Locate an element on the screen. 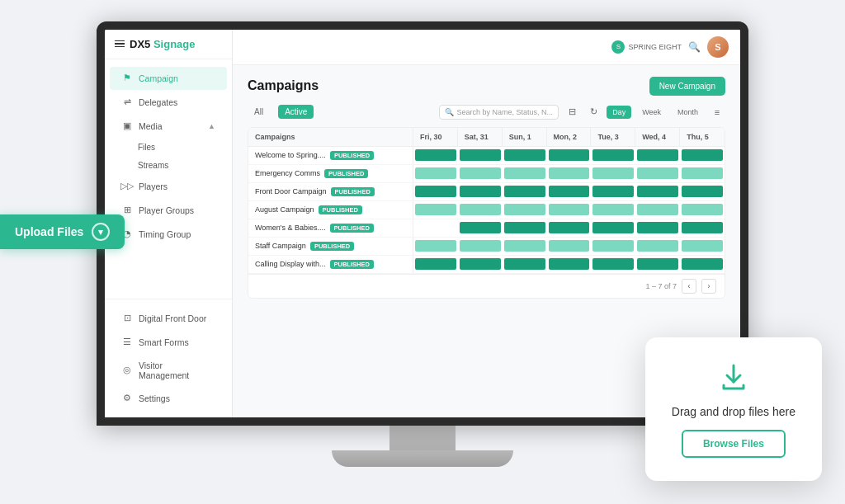  prev-page-button: ‹ is located at coordinates (689, 286).